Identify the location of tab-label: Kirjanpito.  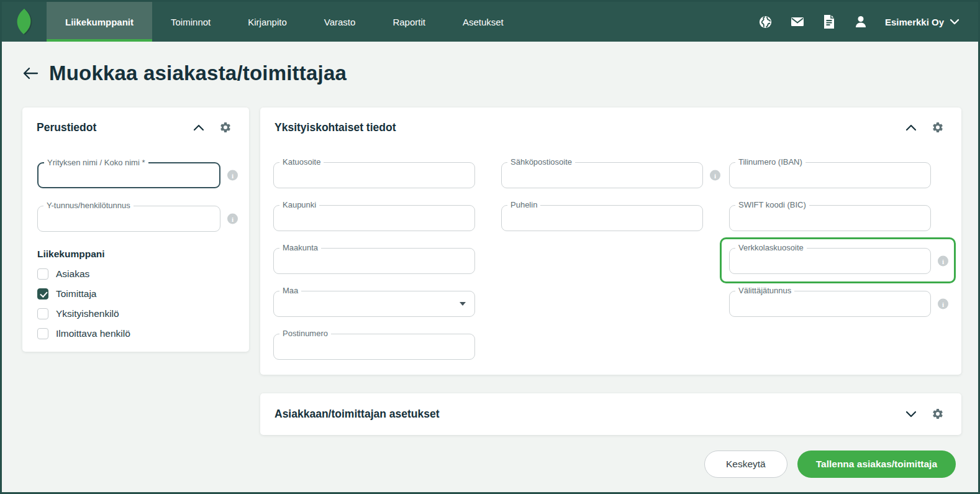
(267, 22).